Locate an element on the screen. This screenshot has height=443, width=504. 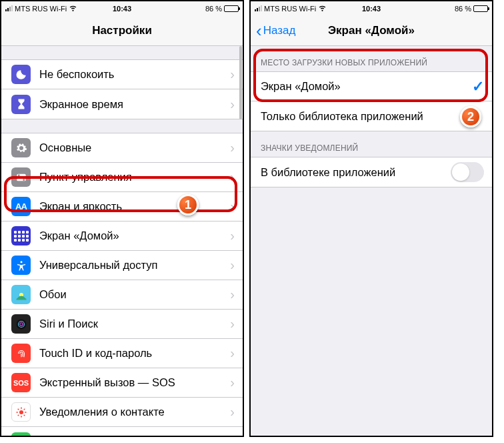
wallpaper-icon is located at coordinates (21, 295).